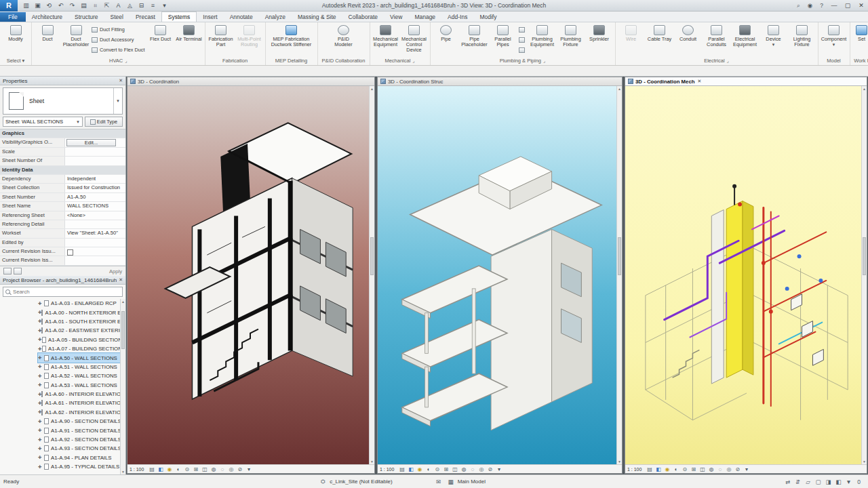  I want to click on active-workset-label: c_Link_Site (Not Editable), so click(361, 481).